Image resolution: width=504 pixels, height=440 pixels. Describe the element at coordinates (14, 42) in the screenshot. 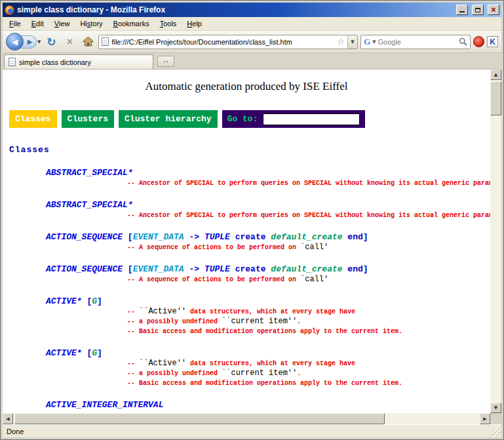

I see `back-button: ◀` at that location.